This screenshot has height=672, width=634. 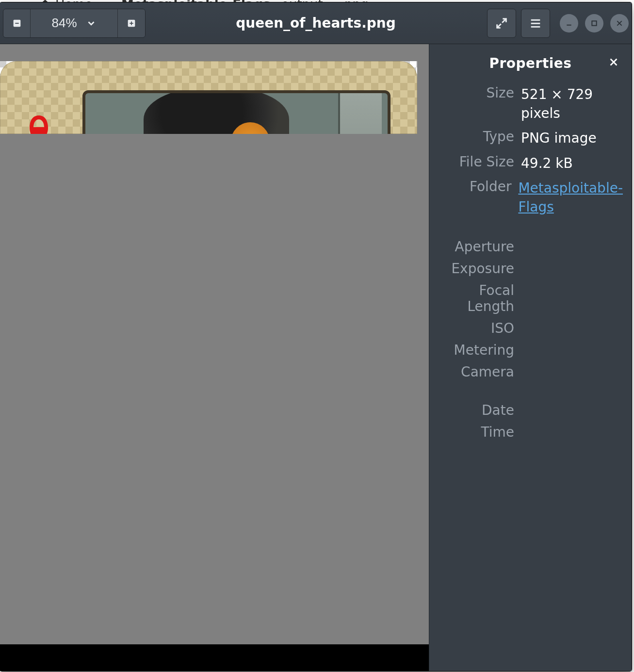 I want to click on window-title: queen_of_hearts.png, so click(x=316, y=23).